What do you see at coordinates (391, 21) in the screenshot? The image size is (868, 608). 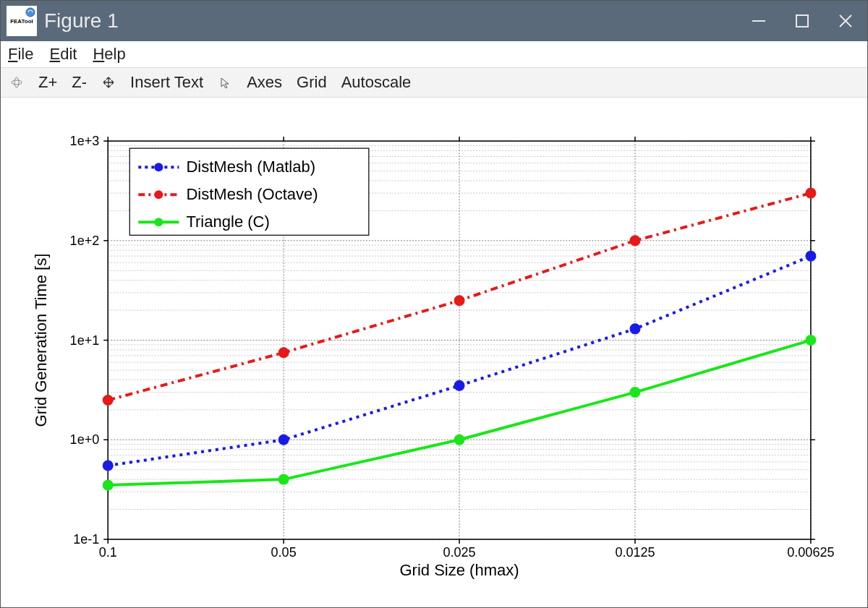 I see `window-title: Figure 1` at bounding box center [391, 21].